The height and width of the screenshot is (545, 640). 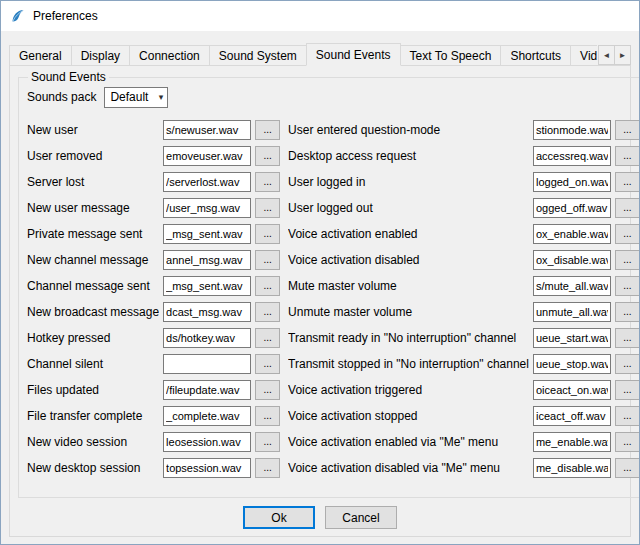 I want to click on sound-event-row: New channel message..., so click(x=154, y=260).